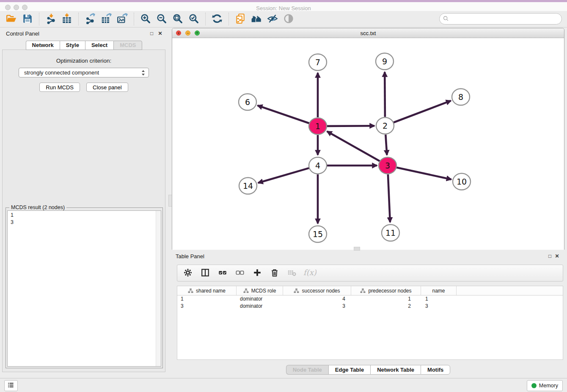  I want to click on open-session-button, so click(11, 19).